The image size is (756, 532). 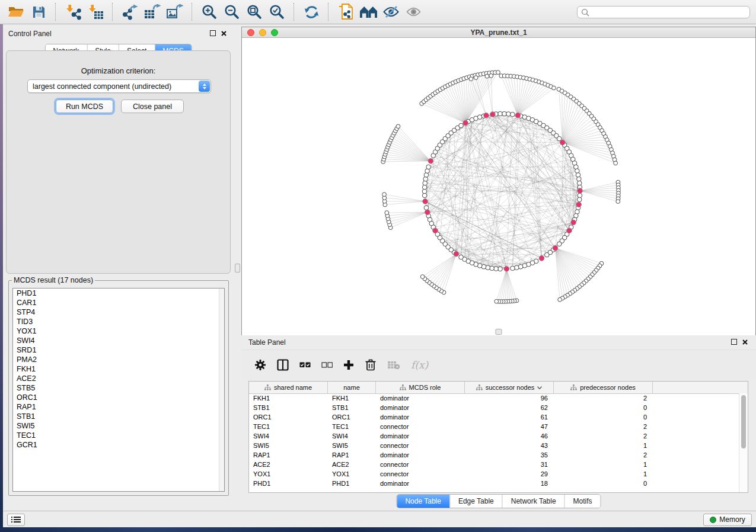 What do you see at coordinates (119, 331) in the screenshot?
I see `mcds-result-item: YOX1` at bounding box center [119, 331].